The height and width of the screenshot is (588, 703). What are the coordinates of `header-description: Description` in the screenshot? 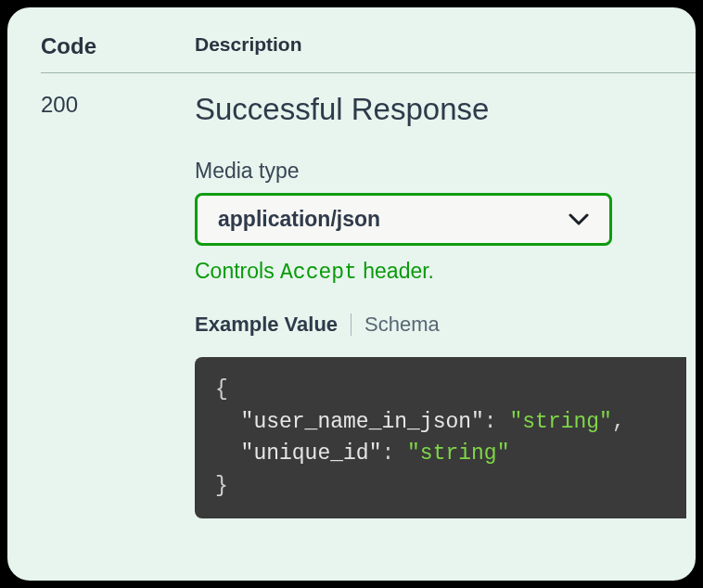 It's located at (249, 45).